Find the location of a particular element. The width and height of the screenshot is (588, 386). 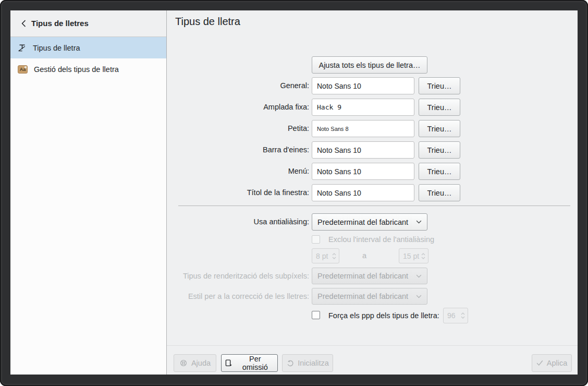

font-row-label: Amplada fixa: is located at coordinates (238, 107).